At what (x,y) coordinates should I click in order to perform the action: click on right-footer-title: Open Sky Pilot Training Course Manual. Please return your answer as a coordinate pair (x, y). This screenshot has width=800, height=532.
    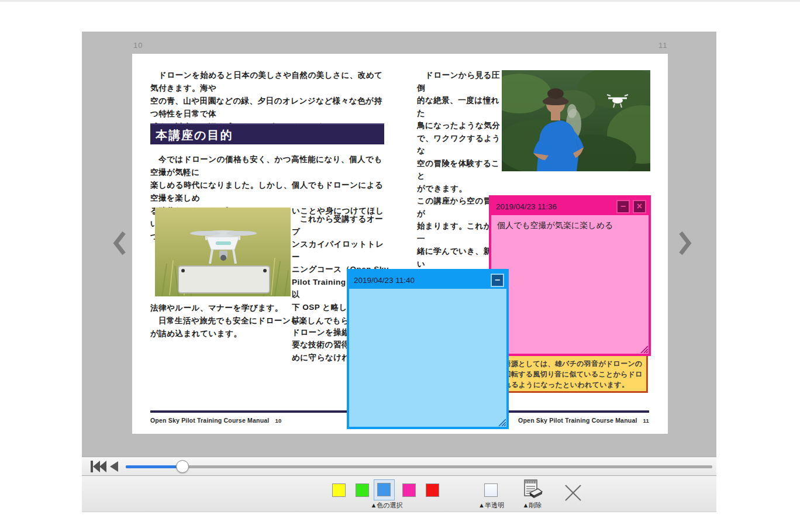
    Looking at the image, I should click on (578, 420).